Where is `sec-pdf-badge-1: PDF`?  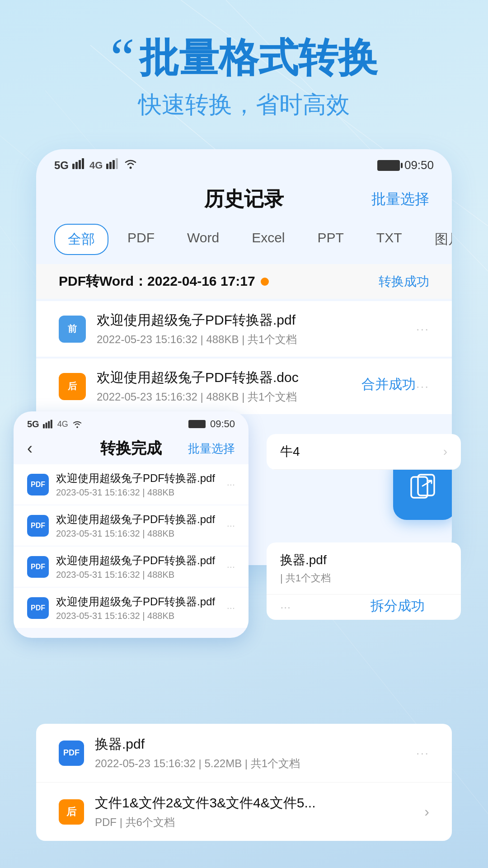 sec-pdf-badge-1: PDF is located at coordinates (38, 485).